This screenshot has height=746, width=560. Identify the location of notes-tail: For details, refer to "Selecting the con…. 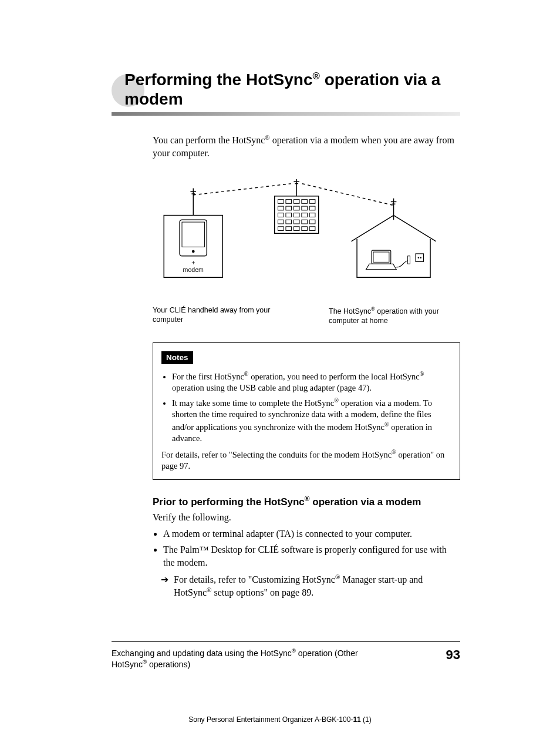
(306, 461).